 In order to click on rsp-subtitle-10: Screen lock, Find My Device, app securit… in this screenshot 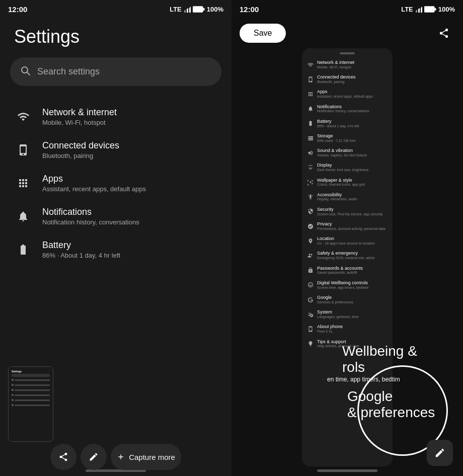, I will do `click(350, 214)`.